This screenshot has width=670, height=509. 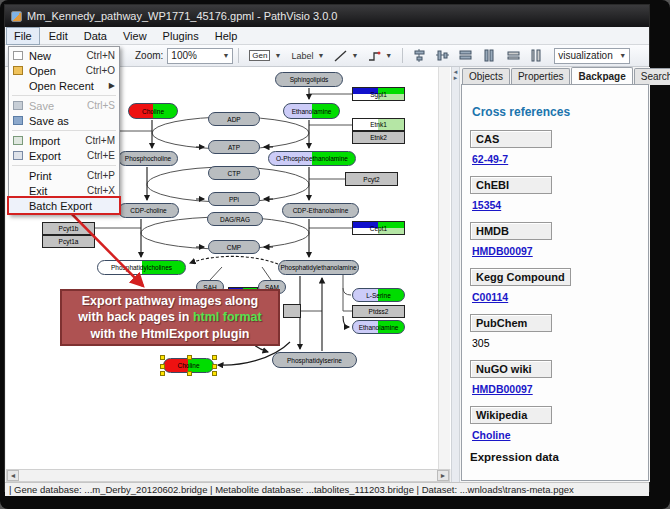 What do you see at coordinates (64, 86) in the screenshot?
I see `menu-item-open-recent: Open Recent▶` at bounding box center [64, 86].